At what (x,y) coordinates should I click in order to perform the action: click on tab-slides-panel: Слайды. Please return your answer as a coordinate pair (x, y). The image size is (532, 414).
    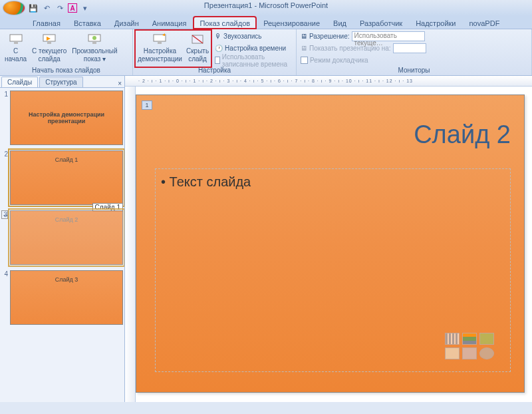
    Looking at the image, I should click on (20, 82).